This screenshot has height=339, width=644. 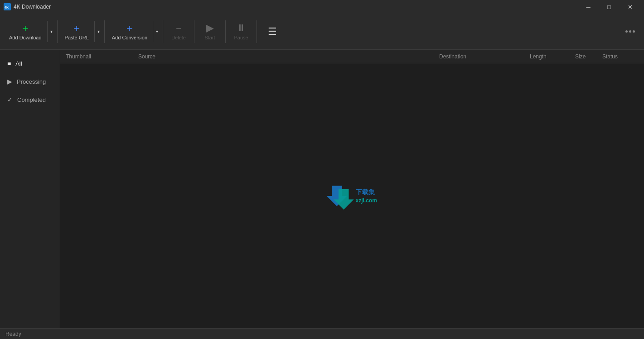 I want to click on col-destination: Destination, so click(x=484, y=57).